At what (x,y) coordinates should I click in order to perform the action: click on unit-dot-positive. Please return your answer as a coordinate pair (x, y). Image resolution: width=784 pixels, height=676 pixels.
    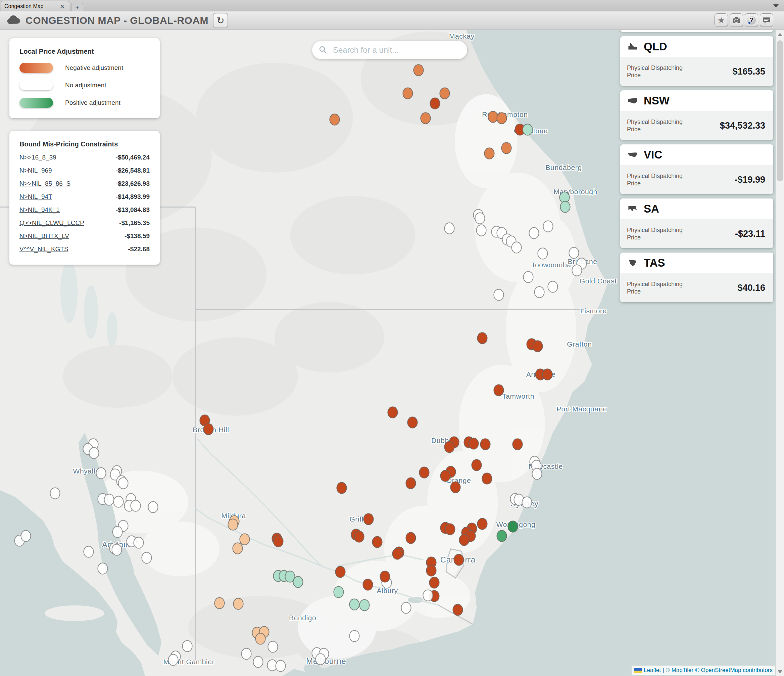
    Looking at the image, I should click on (502, 536).